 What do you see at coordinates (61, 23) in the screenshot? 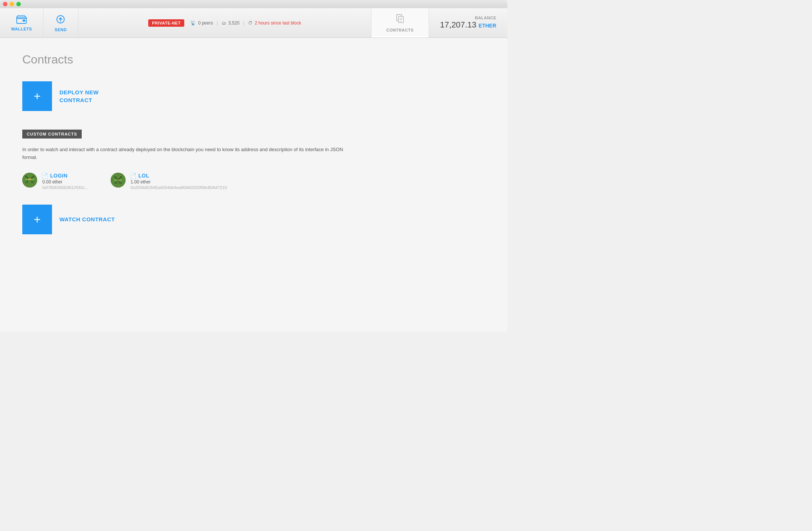
I see `nav-send: SEND` at bounding box center [61, 23].